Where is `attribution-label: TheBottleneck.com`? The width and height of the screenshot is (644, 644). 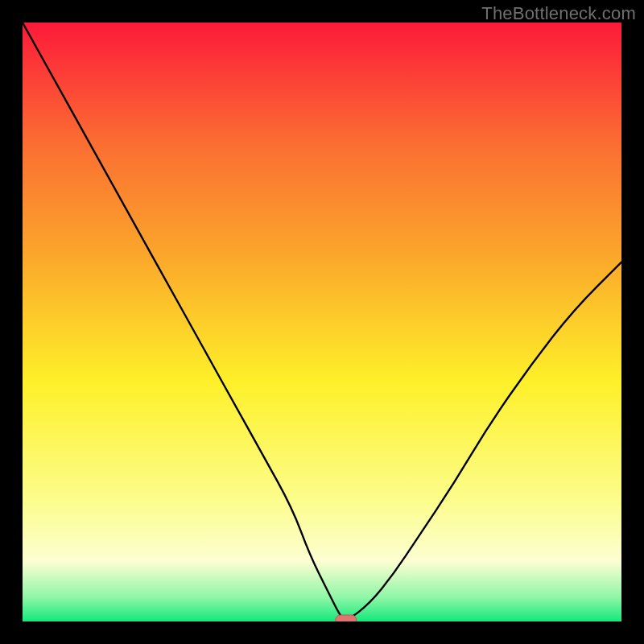
attribution-label: TheBottleneck.com is located at coordinates (559, 14).